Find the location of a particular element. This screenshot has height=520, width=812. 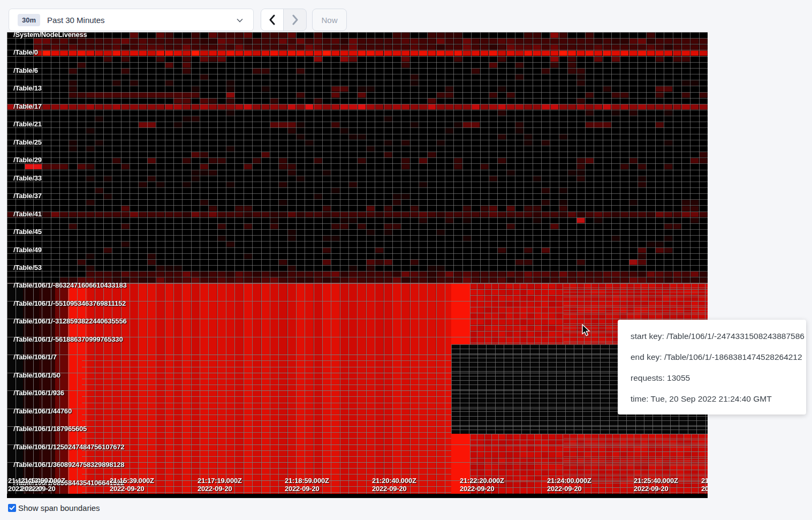

toolbar: 30m Past 30 Minutes Now is located at coordinates (406, 16).